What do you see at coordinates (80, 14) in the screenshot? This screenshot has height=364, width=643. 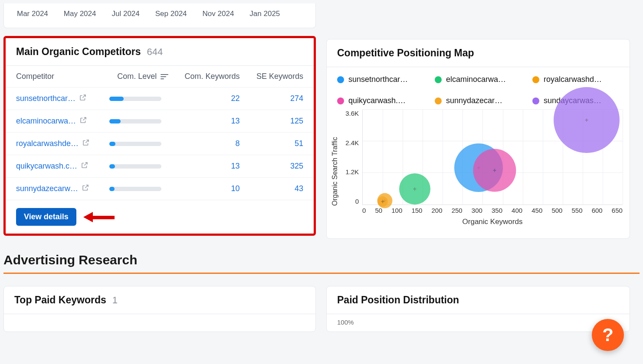 I see `timeline-tick: May 2024` at bounding box center [80, 14].